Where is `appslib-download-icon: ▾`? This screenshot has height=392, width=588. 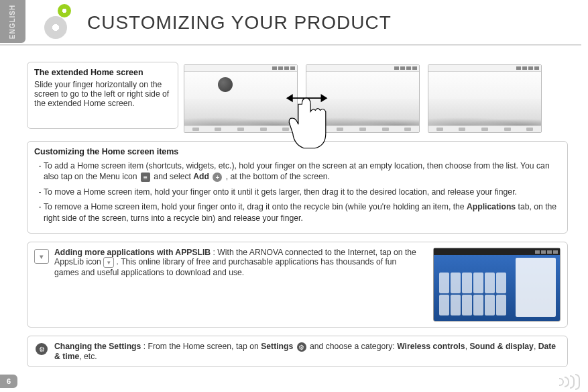 appslib-download-icon: ▾ is located at coordinates (42, 256).